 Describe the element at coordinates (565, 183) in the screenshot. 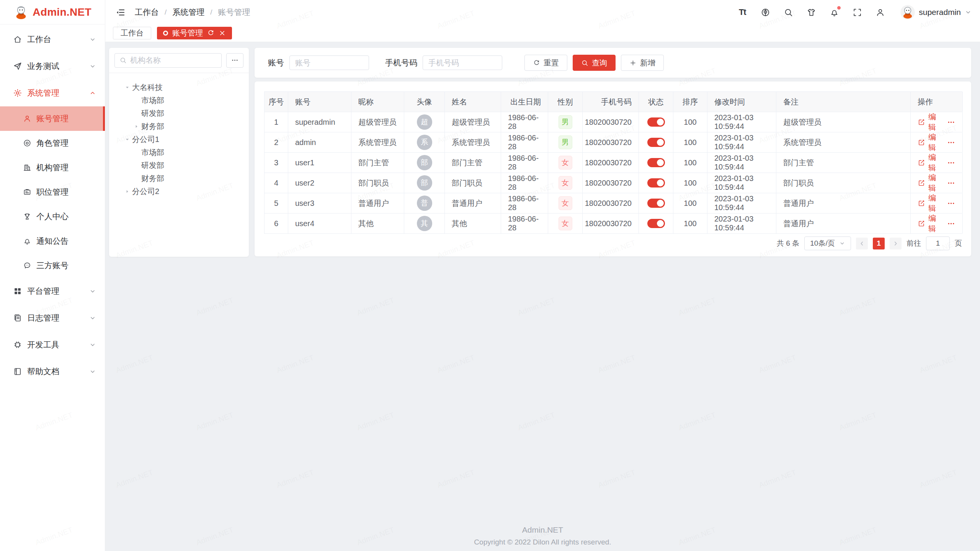

I see `gender-badge: 女` at that location.